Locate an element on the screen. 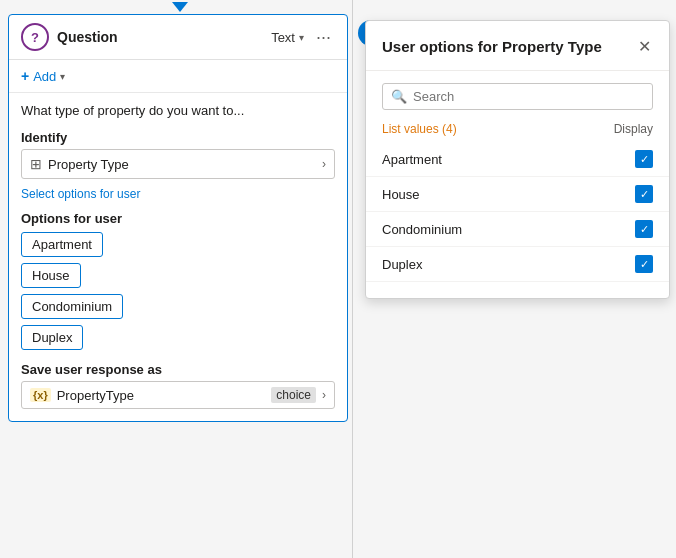  search-icon: 🔍 is located at coordinates (399, 96).